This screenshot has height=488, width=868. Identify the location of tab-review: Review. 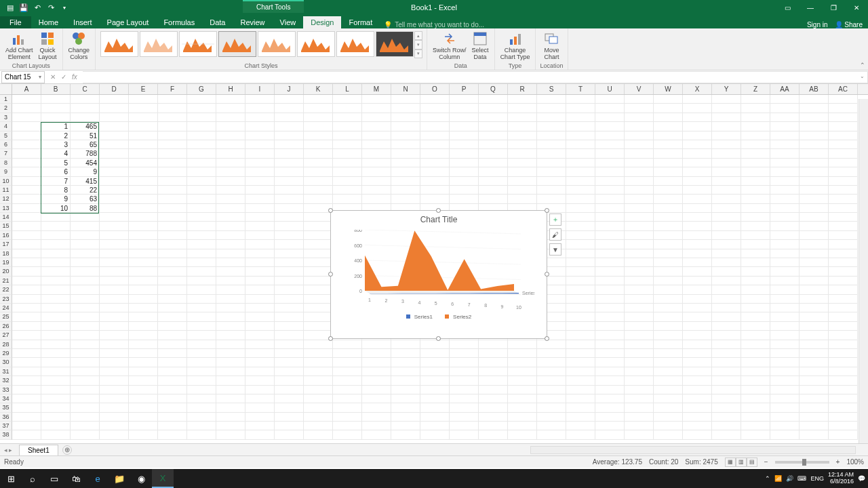
(252, 22).